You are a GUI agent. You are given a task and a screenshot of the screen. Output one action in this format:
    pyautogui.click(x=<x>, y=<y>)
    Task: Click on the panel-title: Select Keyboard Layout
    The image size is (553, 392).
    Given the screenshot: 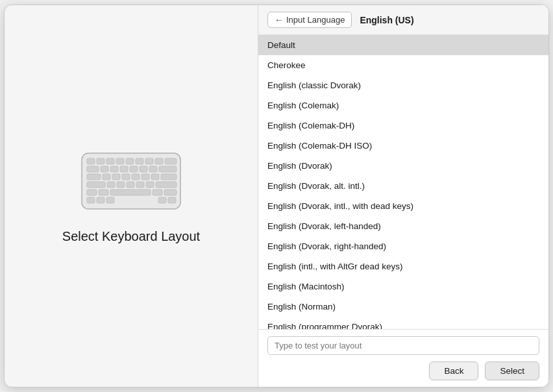 What is the action you would take?
    pyautogui.click(x=131, y=236)
    